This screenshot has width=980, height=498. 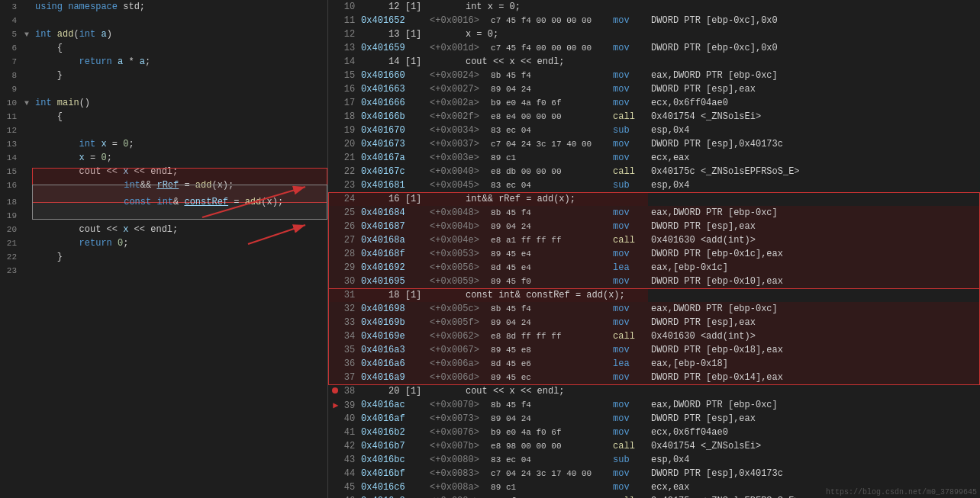 I want to click on col-bytes: e8 8d ff ff ff, so click(x=549, y=336).